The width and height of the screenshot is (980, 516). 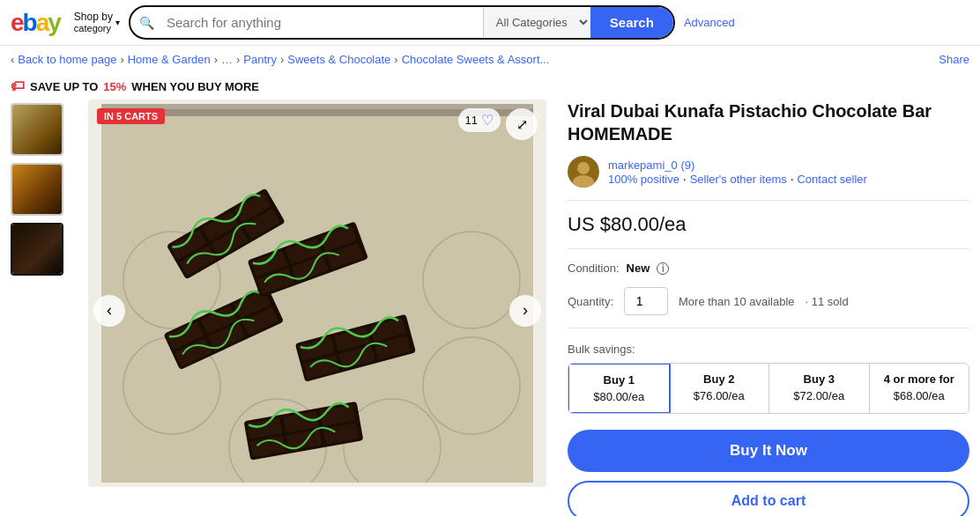 What do you see at coordinates (768, 268) in the screenshot?
I see `condition-row: Condition: New i` at bounding box center [768, 268].